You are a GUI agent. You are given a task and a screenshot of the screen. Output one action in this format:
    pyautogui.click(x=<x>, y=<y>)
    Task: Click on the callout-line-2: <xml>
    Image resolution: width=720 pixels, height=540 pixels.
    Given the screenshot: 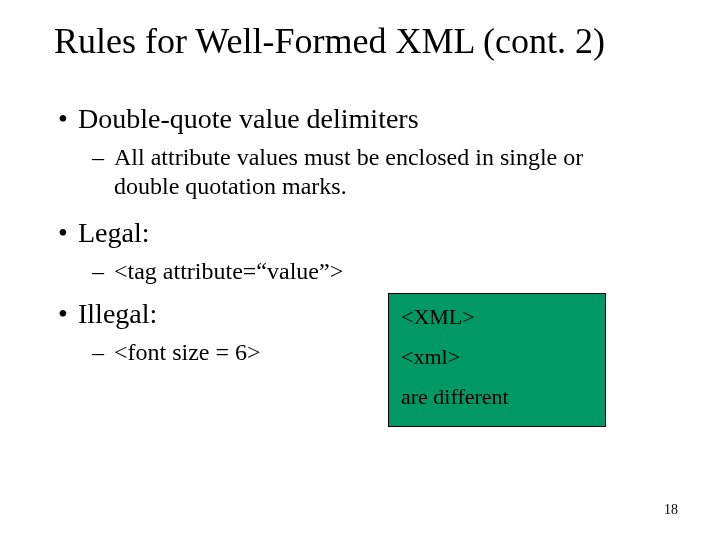 What is the action you would take?
    pyautogui.click(x=497, y=357)
    